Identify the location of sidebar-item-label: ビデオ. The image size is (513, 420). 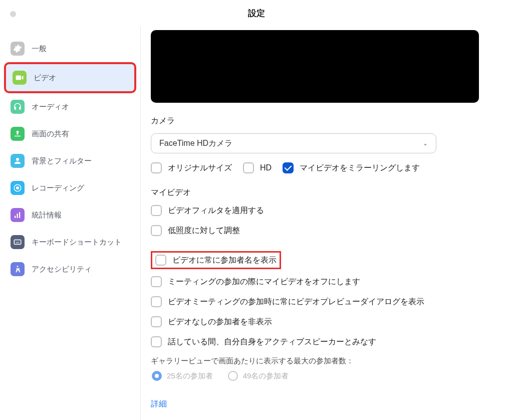
(45, 78).